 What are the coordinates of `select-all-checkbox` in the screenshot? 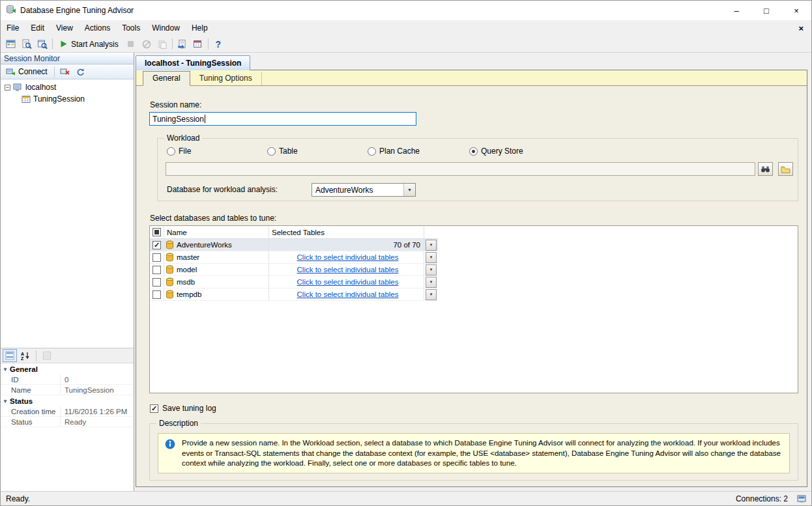 It's located at (156, 232).